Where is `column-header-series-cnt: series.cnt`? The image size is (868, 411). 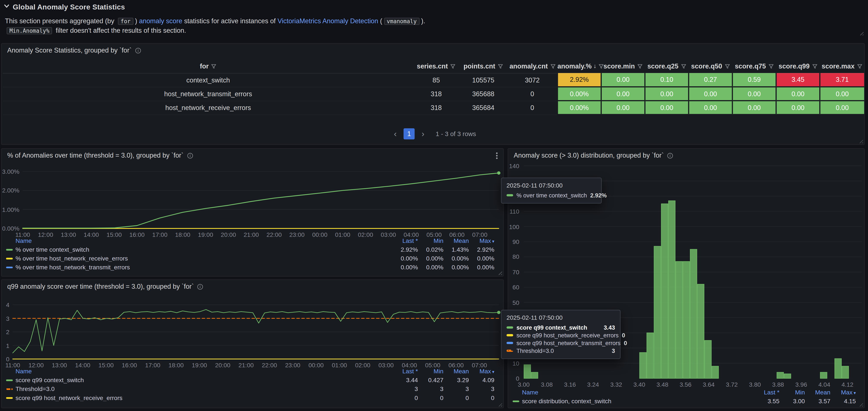
column-header-series-cnt: series.cnt is located at coordinates (436, 66).